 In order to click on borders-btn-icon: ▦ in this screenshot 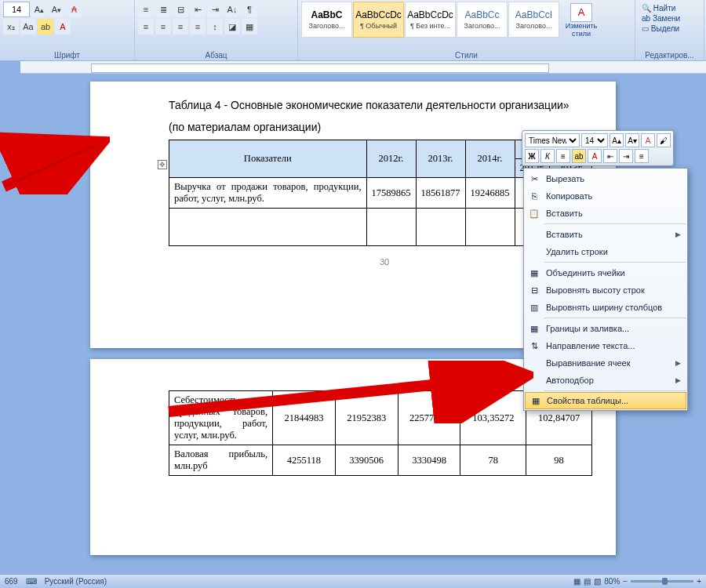, I will do `click(249, 27)`.